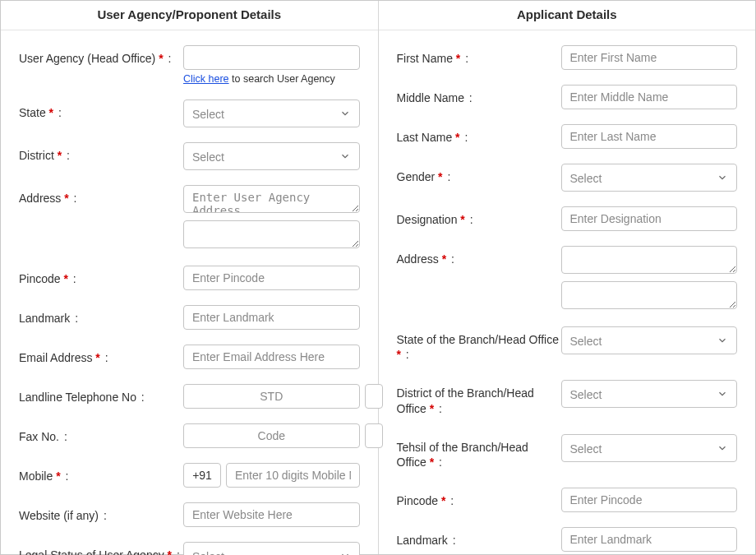  Describe the element at coordinates (479, 257) in the screenshot. I see `label-applicant-address: Address * :` at that location.